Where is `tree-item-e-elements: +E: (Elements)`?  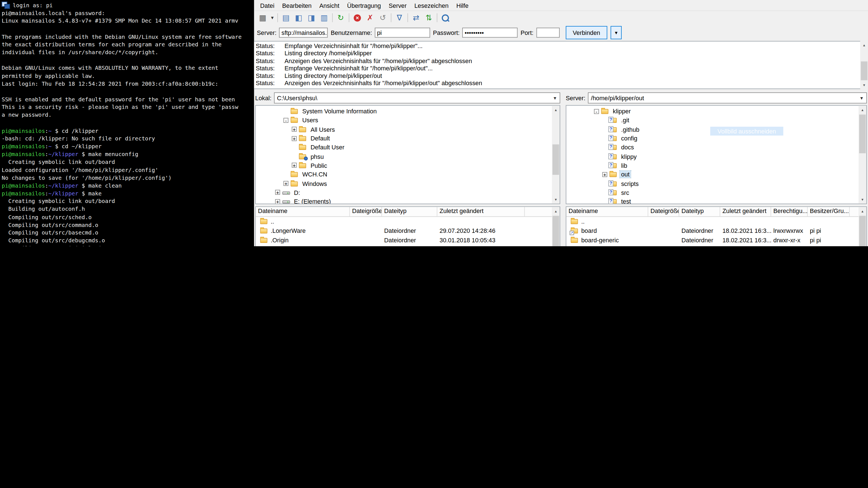
tree-item-e-elements: +E: (Elements) is located at coordinates (408, 200).